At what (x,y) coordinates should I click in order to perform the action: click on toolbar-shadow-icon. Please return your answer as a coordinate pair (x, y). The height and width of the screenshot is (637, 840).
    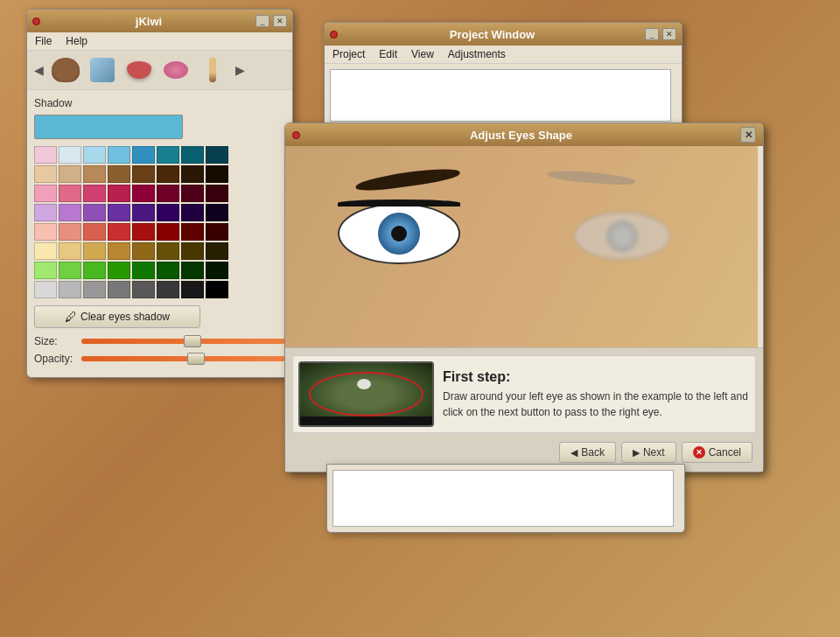
    Looking at the image, I should click on (102, 70).